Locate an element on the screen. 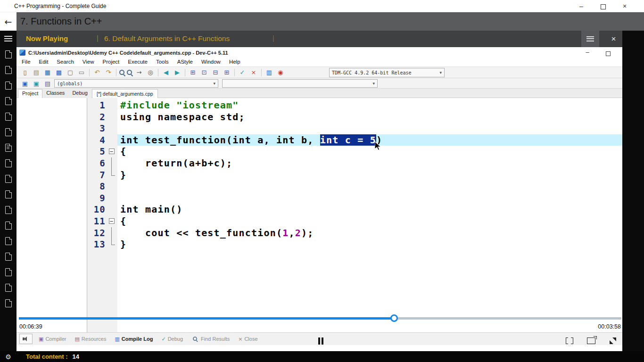  compiler-select: TDM-GCC 4.9.2 64-bit Release ▾ is located at coordinates (387, 73).